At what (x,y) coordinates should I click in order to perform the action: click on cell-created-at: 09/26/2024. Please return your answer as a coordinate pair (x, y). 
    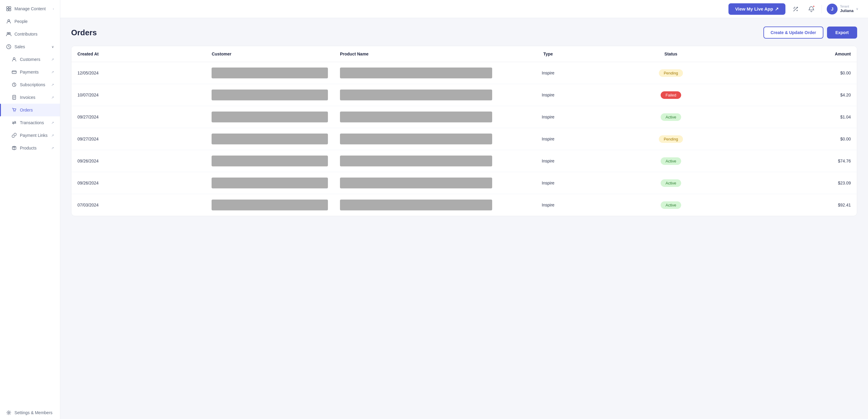
    Looking at the image, I should click on (138, 161).